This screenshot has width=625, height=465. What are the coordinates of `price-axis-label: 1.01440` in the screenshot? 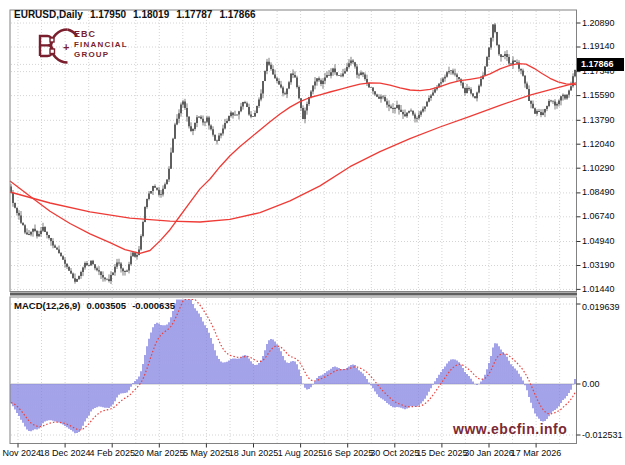 It's located at (598, 289).